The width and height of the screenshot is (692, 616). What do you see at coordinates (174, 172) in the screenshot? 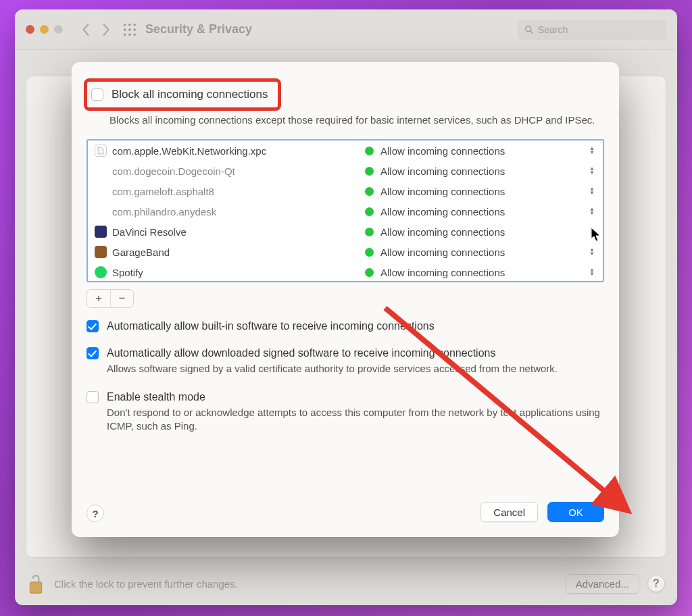
I see `app-name: com.dogecoin.Dogecoin-Qt` at bounding box center [174, 172].